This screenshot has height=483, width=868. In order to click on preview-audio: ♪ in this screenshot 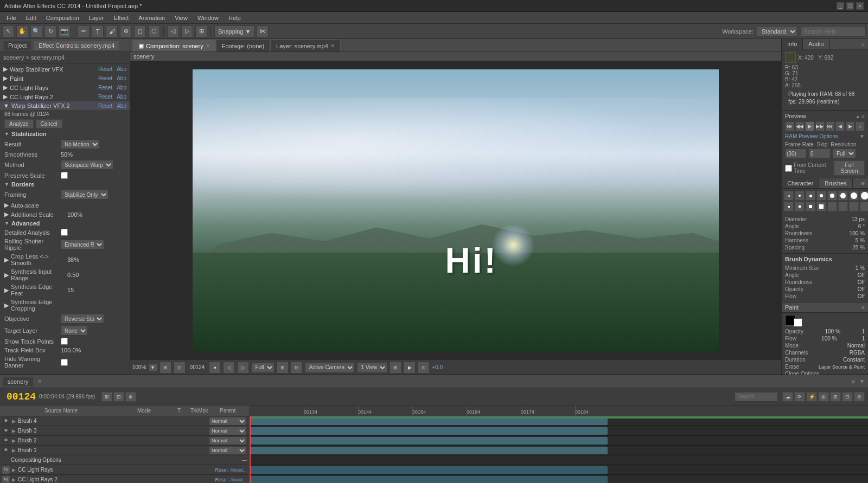, I will do `click(860, 126)`.